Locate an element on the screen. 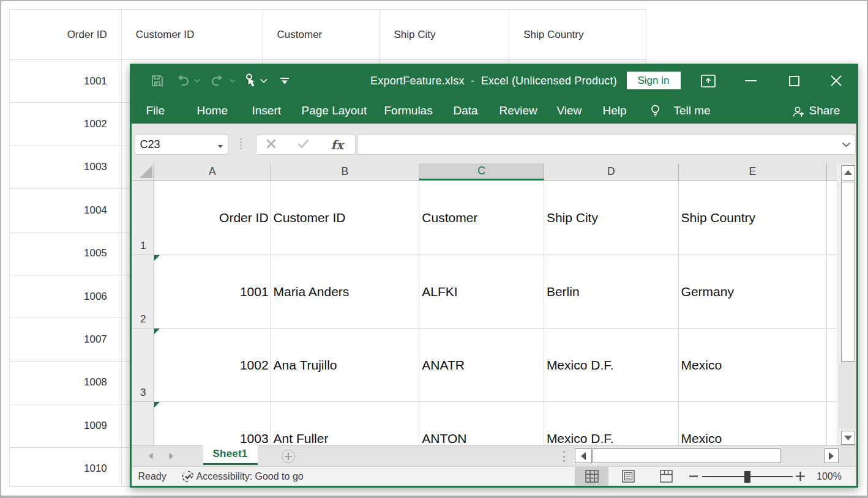 The image size is (868, 498). tab-data: Data is located at coordinates (466, 111).